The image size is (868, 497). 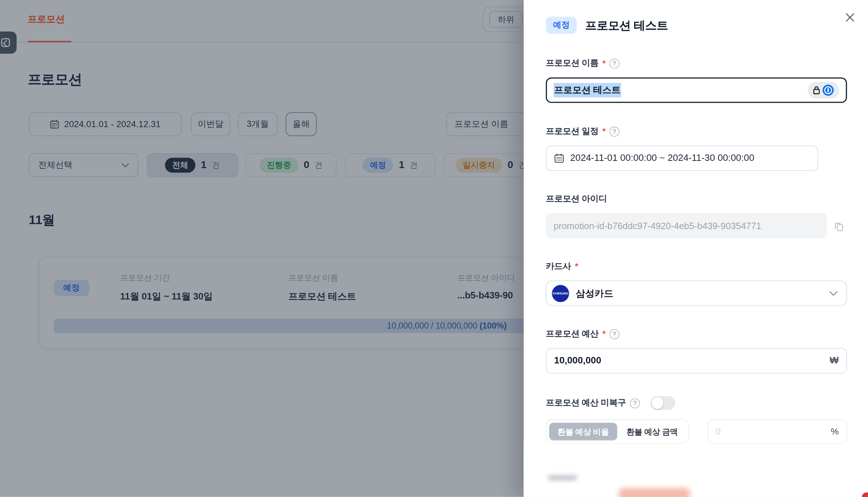 I want to click on card-company-value: 삼성카드, so click(x=594, y=293).